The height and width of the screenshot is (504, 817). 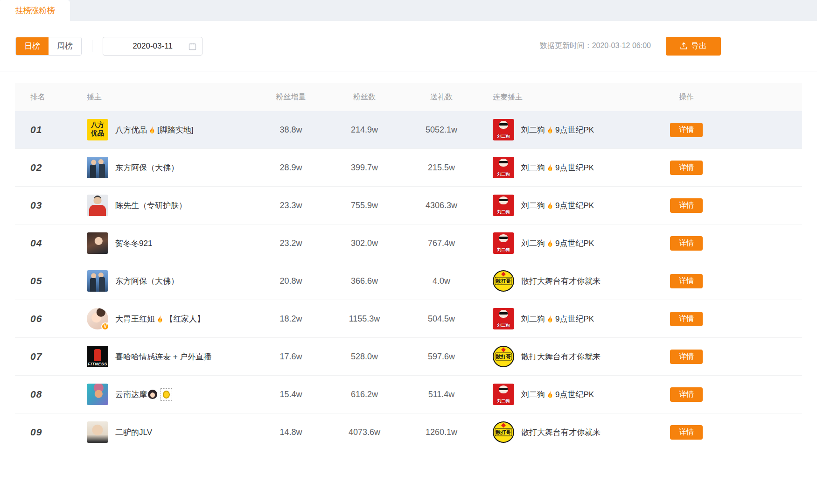 What do you see at coordinates (364, 205) in the screenshot?
I see `fan-count-cell: 755.9w` at bounding box center [364, 205].